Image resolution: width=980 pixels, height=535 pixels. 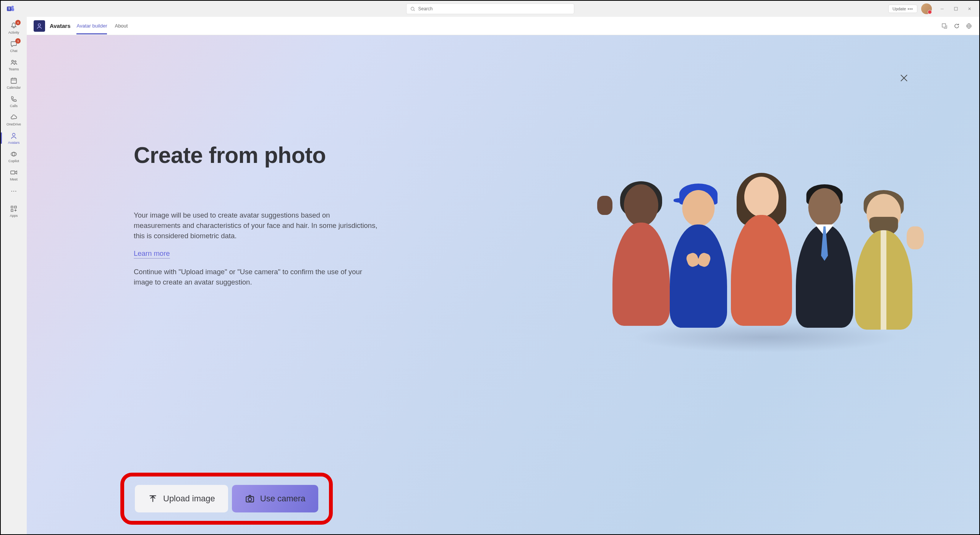 What do you see at coordinates (904, 78) in the screenshot?
I see `close-button` at bounding box center [904, 78].